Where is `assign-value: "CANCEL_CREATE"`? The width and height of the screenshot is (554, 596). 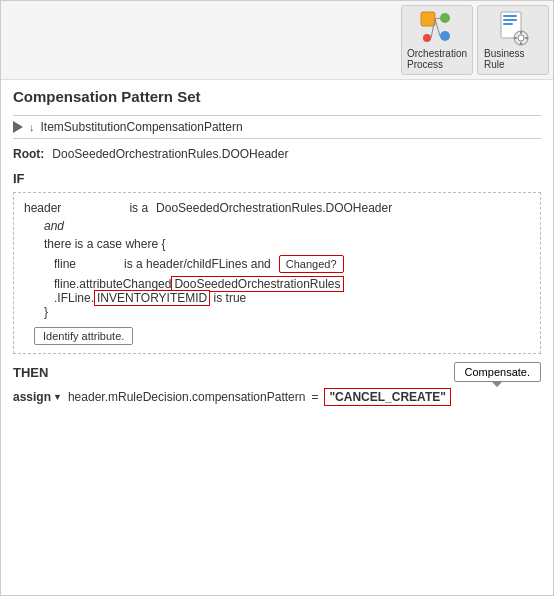 assign-value: "CANCEL_CREATE" is located at coordinates (388, 397).